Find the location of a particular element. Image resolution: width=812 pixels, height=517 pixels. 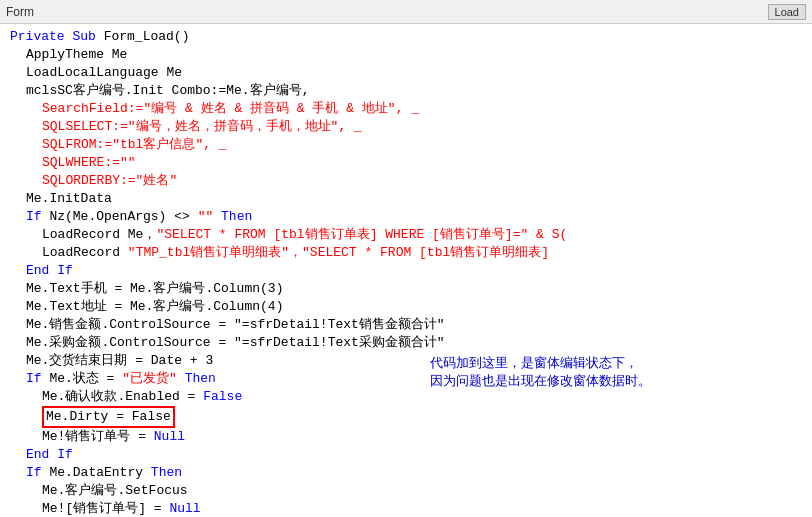

code-token: SQLFROM:="tbl客户信息", _ is located at coordinates (134, 144).